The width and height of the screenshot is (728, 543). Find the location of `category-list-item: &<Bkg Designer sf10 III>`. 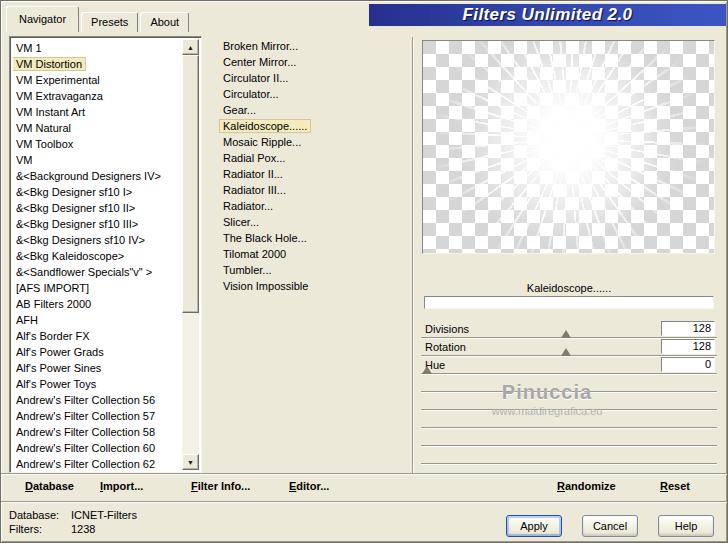

category-list-item: &<Bkg Designer sf10 III> is located at coordinates (97, 224).